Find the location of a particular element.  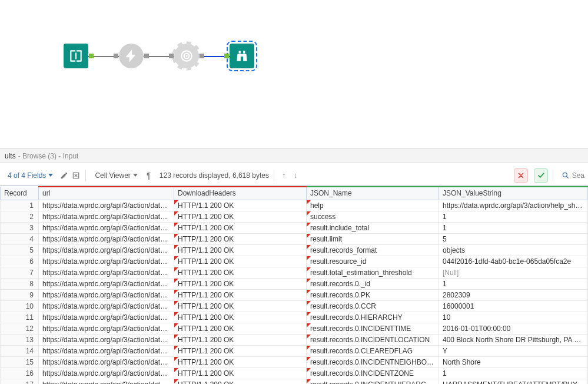

cell-json-name: result.records_format is located at coordinates (373, 250).